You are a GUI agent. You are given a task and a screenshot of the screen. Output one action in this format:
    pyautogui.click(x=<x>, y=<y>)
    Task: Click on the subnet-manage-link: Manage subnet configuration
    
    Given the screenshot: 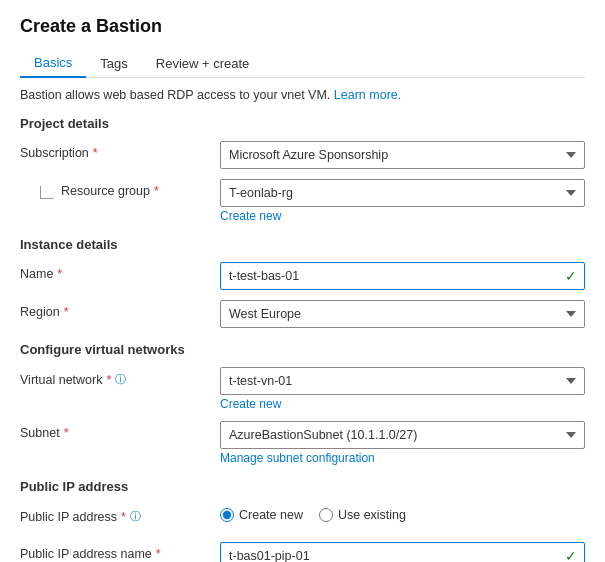 What is the action you would take?
    pyautogui.click(x=298, y=458)
    